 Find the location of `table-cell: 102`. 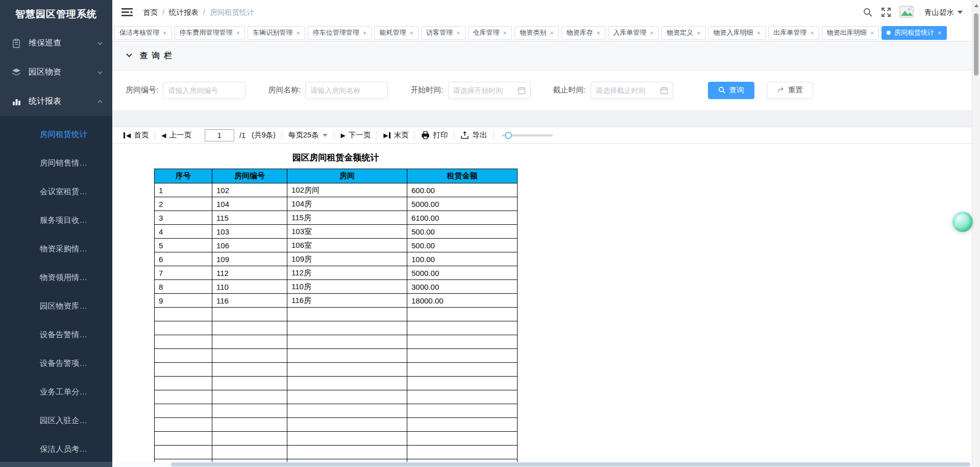

table-cell: 102 is located at coordinates (250, 190).